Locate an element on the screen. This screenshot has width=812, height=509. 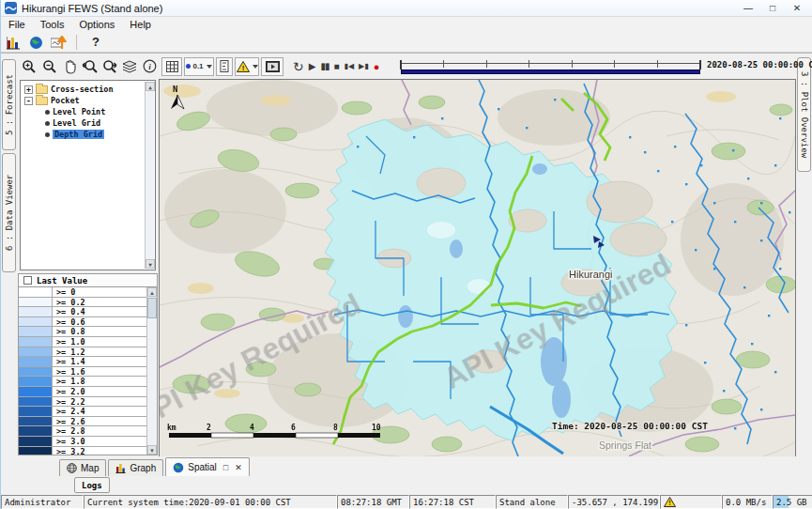
menu-tools: Tools is located at coordinates (53, 24).